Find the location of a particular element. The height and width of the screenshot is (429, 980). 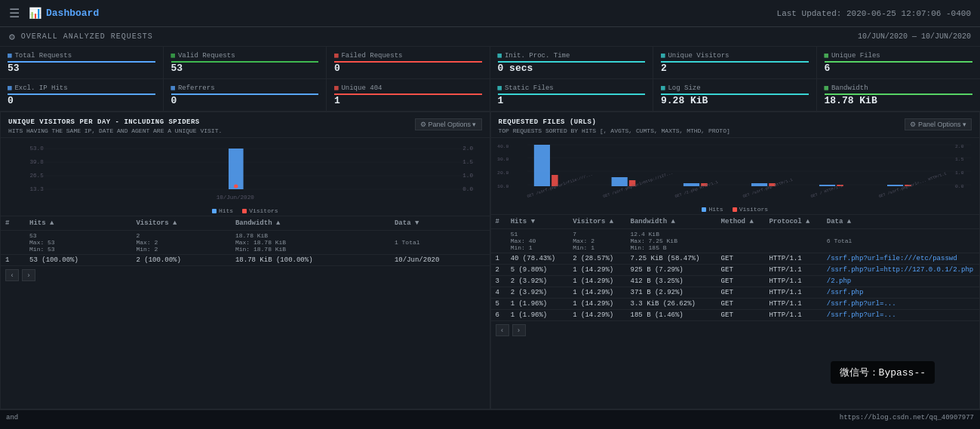

stats-row-2: ▦ Excl. IP Hits 0 ▦ Referrers 0 ▦ Unique… is located at coordinates (490, 95).